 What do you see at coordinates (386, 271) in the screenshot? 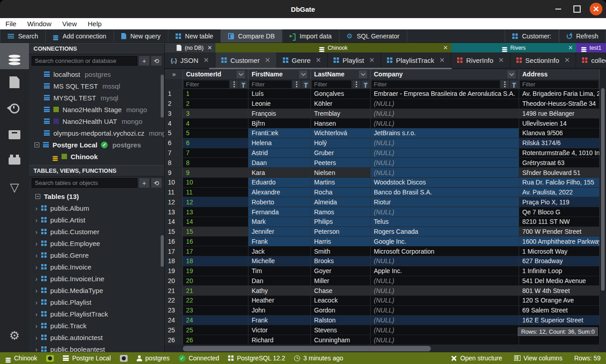
I see `table-row: 1919TimGoyerApple Inc.1 Infinite Loop` at bounding box center [386, 271].